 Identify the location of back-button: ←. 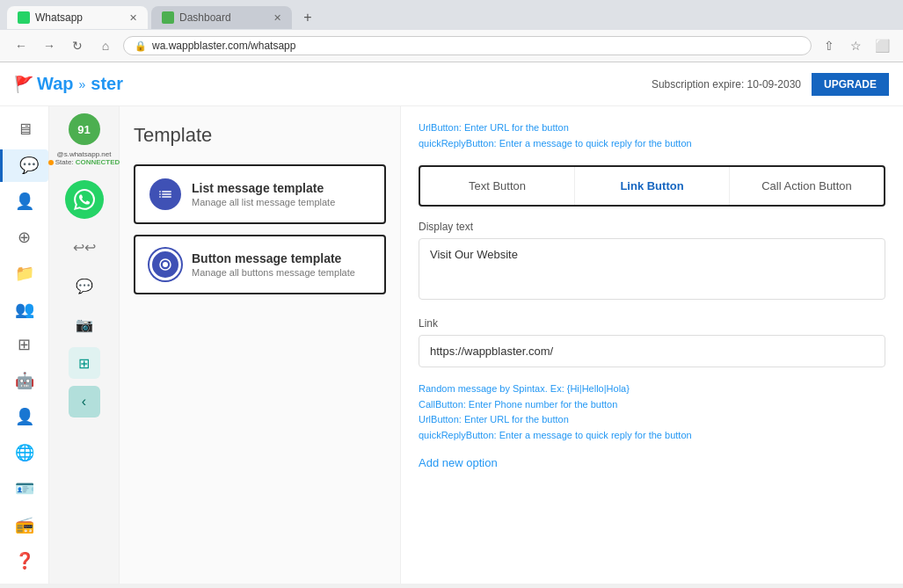
(21, 46).